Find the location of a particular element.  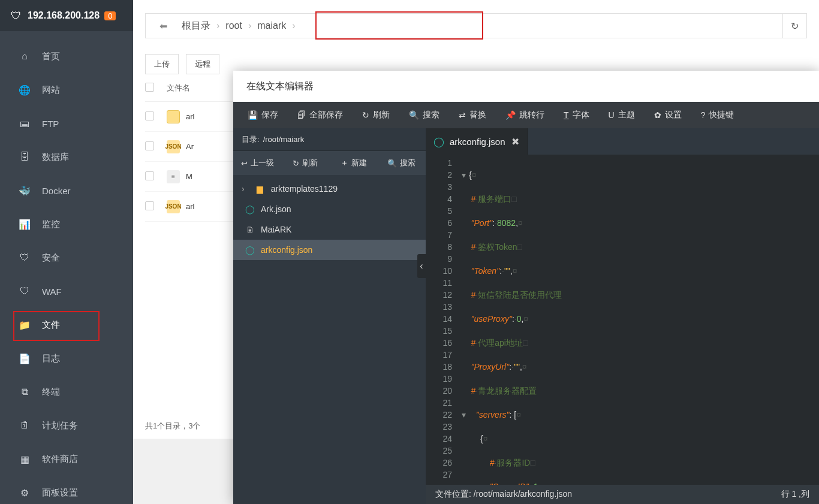

collapse-tree-button: ‹ is located at coordinates (421, 266).